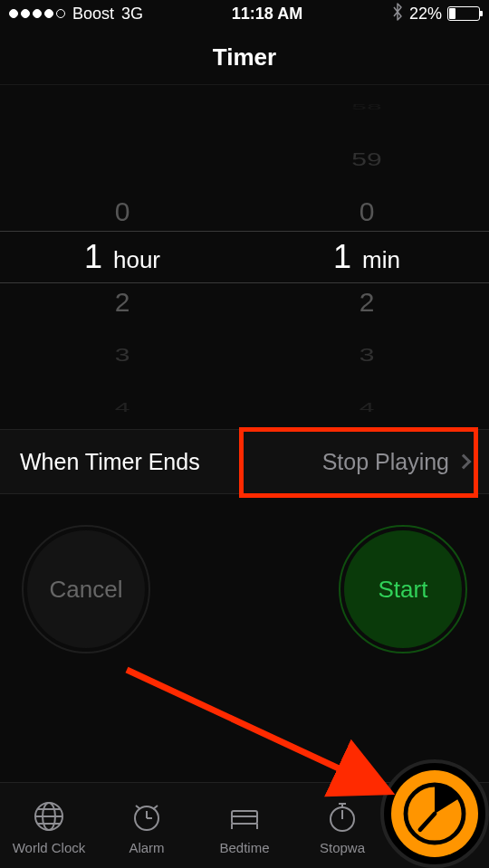 This screenshot has width=489, height=868. What do you see at coordinates (122, 355) in the screenshot?
I see `picker-hour-below2: 3` at bounding box center [122, 355].